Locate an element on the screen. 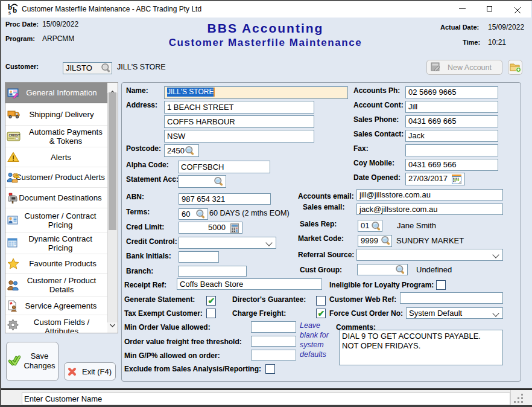  svg-text: s is located at coordinates (10, 12).